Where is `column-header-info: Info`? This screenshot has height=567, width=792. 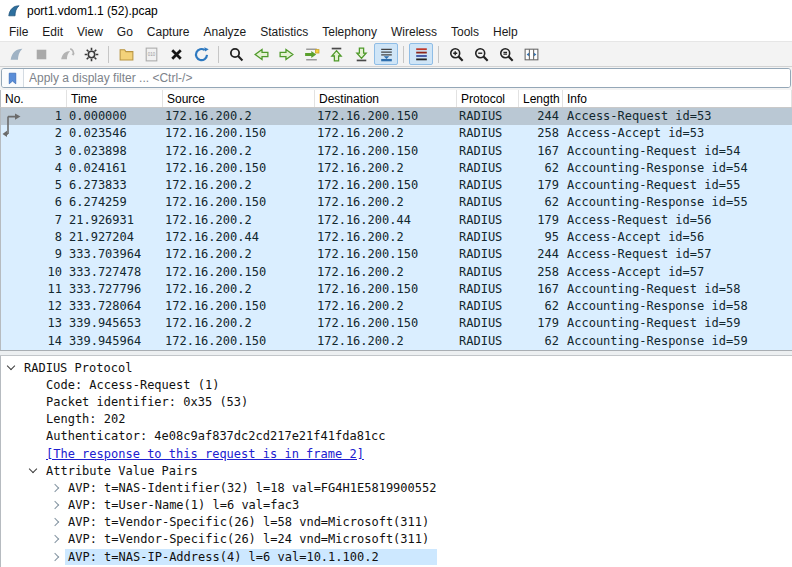
column-header-info: Info is located at coordinates (678, 98).